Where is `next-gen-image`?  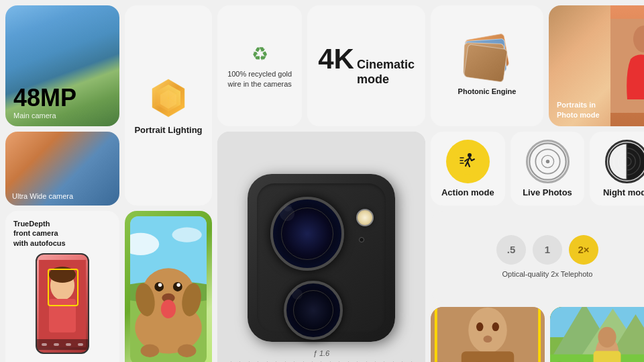
next-gen-image is located at coordinates (488, 334).